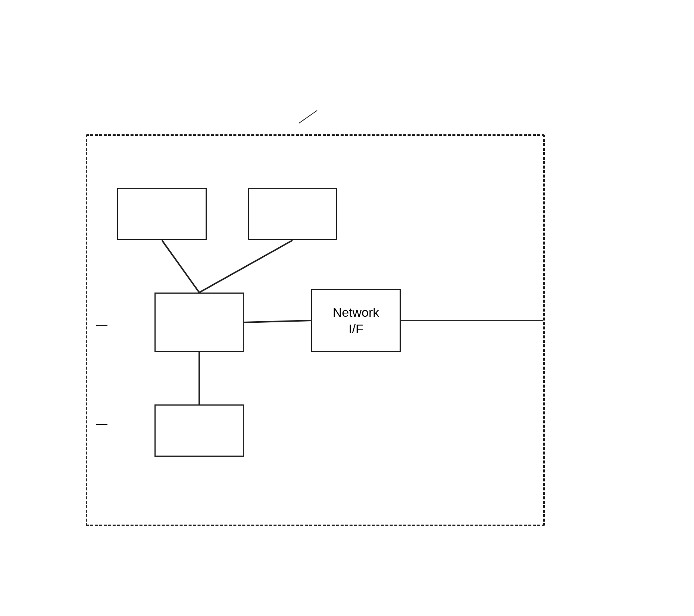 The width and height of the screenshot is (694, 616). What do you see at coordinates (356, 320) in the screenshot?
I see `network-if-label: NetworkI/F` at bounding box center [356, 320].